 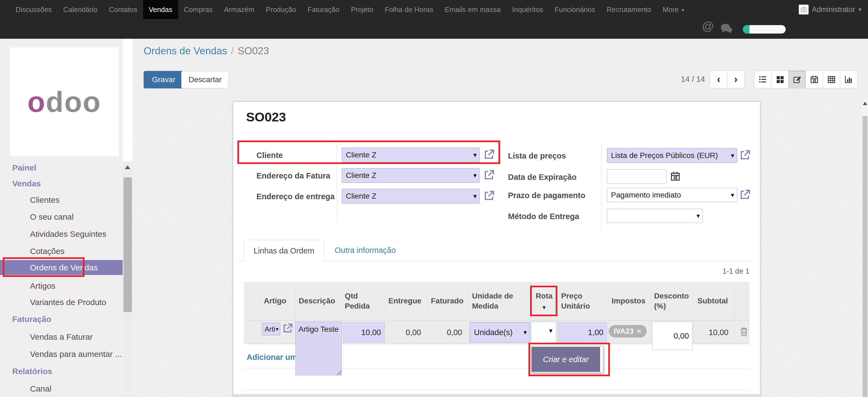 I want to click on sidebar-heading-painel: Painel, so click(x=24, y=168).